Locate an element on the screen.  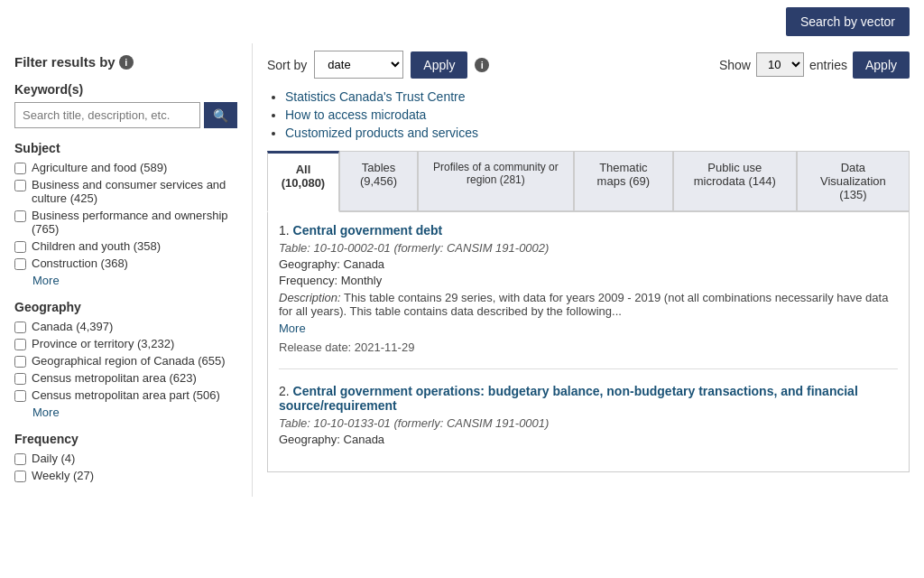
result-frequency-1: Frequency: Monthly is located at coordinates (588, 280).